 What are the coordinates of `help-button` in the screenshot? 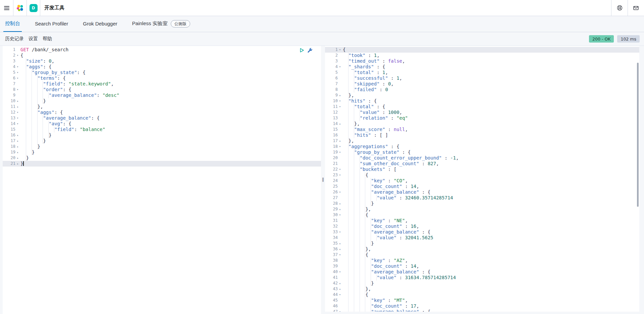 It's located at (619, 8).